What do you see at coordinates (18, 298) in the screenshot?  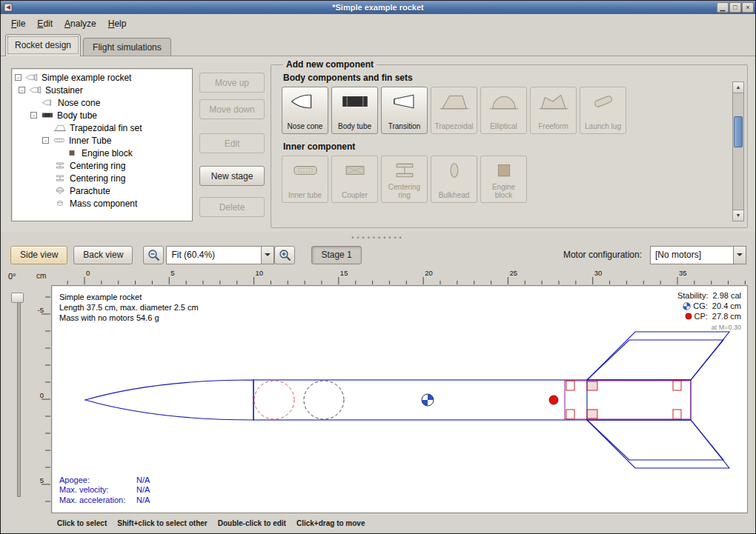 I see `rotation-slider-handle` at bounding box center [18, 298].